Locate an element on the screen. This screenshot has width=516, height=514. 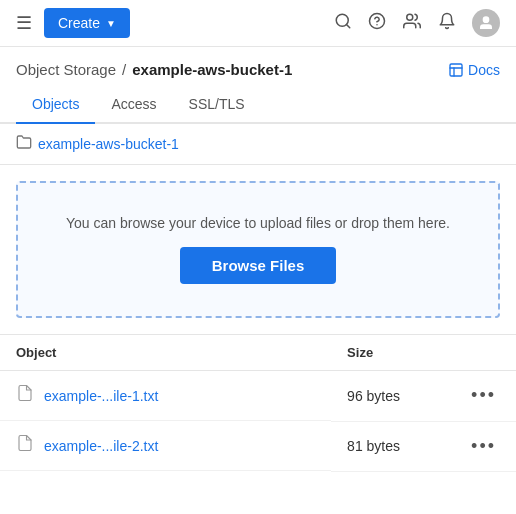
users-icon is located at coordinates (412, 24).